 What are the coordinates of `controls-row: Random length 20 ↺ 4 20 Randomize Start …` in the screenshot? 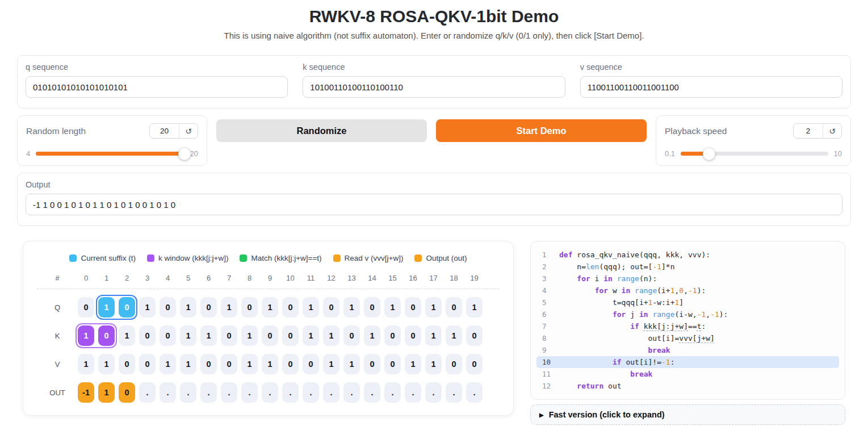 It's located at (434, 141).